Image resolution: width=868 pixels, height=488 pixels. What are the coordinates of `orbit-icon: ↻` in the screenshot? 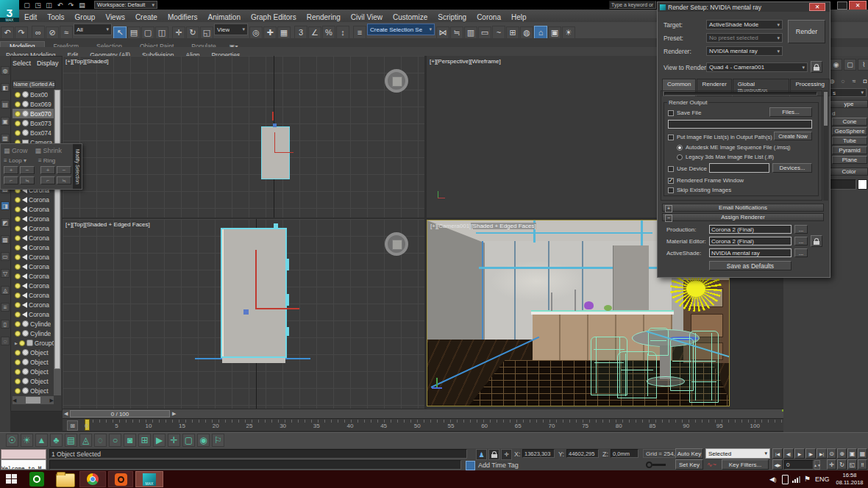 It's located at (842, 464).